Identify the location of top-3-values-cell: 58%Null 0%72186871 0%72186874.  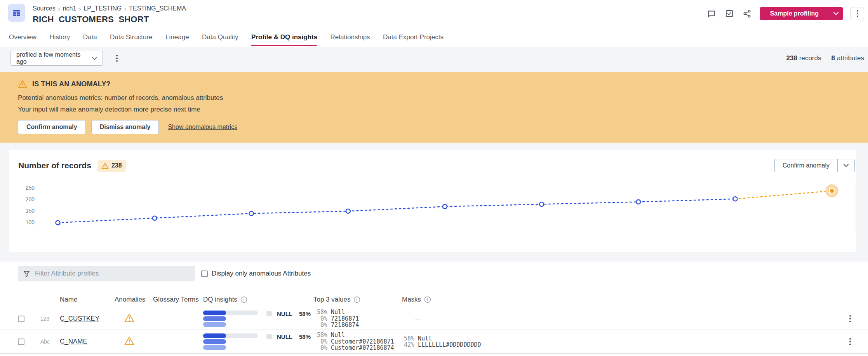
(355, 319).